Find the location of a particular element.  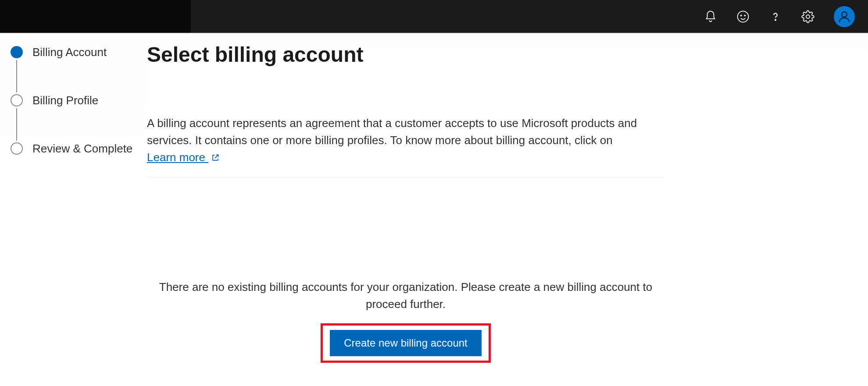

topbar-actions is located at coordinates (779, 17).